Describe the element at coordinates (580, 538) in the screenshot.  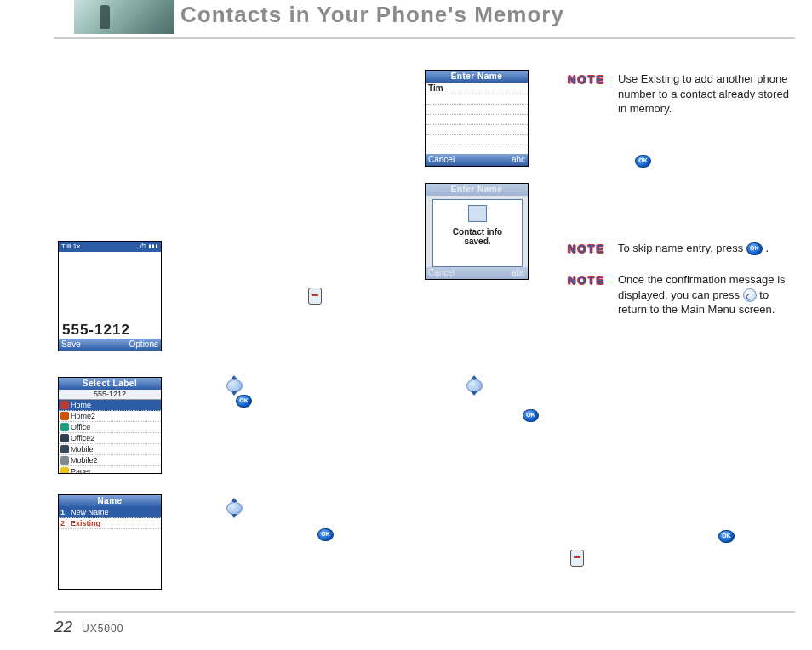
I see `step-6-text-b: .` at that location.